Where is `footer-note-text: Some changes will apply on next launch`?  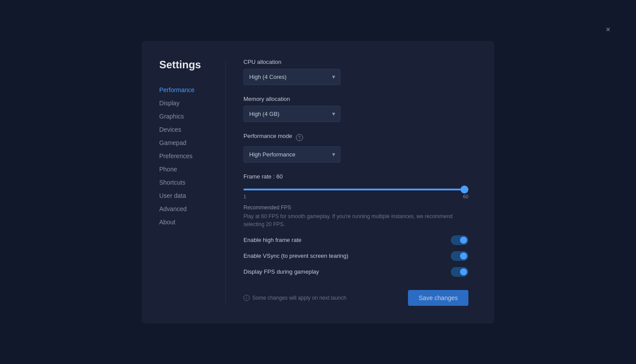
footer-note-text: Some changes will apply on next launch is located at coordinates (299, 298).